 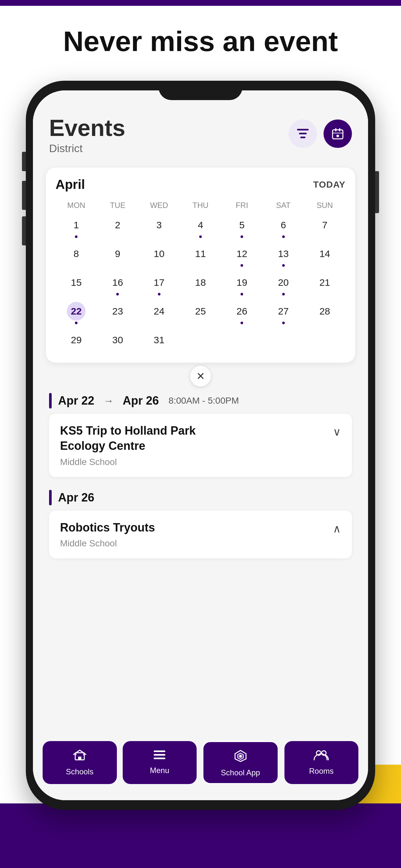 I want to click on calendar-day: 8, so click(x=76, y=255).